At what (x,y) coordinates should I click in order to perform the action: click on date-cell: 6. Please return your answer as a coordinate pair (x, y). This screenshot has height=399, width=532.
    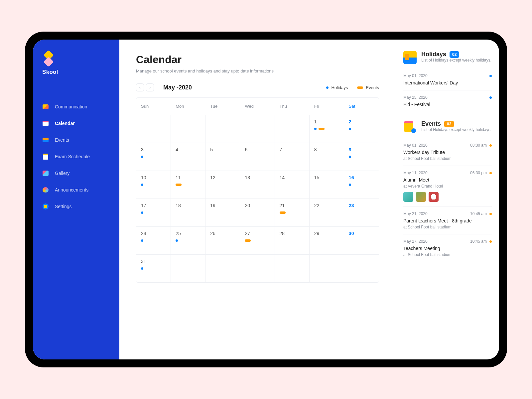
    Looking at the image, I should click on (257, 157).